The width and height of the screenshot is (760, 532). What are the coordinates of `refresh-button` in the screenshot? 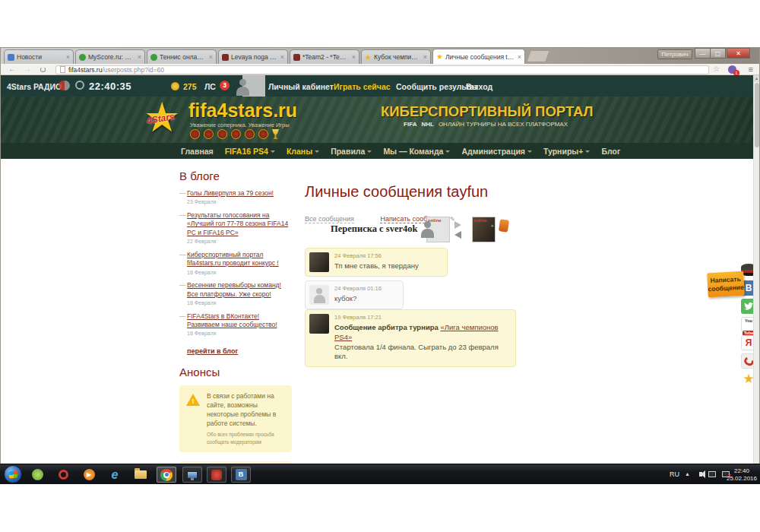 It's located at (43, 70).